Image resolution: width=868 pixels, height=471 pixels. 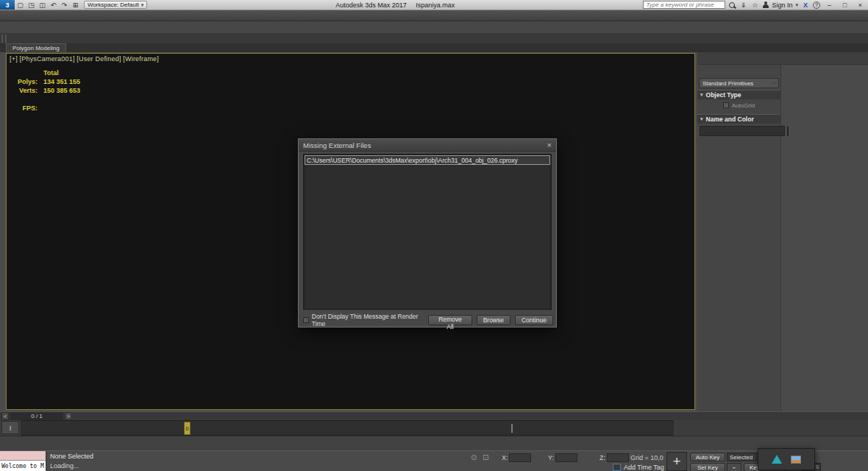 What do you see at coordinates (65, 5) in the screenshot?
I see `redo-small-icon: ↷` at bounding box center [65, 5].